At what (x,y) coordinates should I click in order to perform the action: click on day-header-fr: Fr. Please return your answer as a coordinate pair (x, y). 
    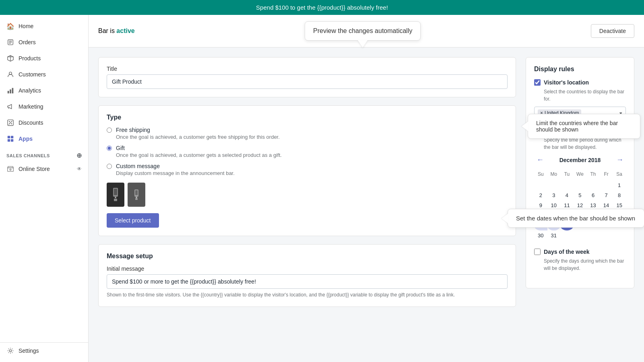
    Looking at the image, I should click on (606, 175).